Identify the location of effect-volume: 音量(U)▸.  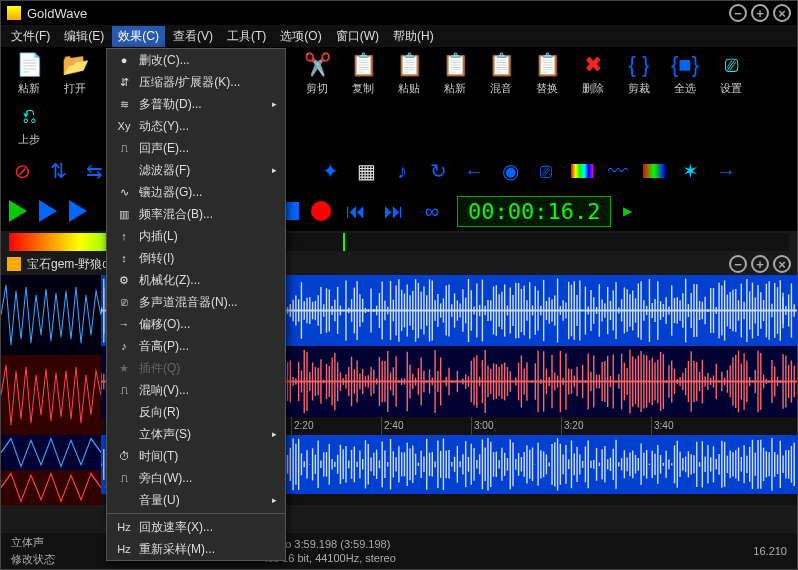
(196, 500).